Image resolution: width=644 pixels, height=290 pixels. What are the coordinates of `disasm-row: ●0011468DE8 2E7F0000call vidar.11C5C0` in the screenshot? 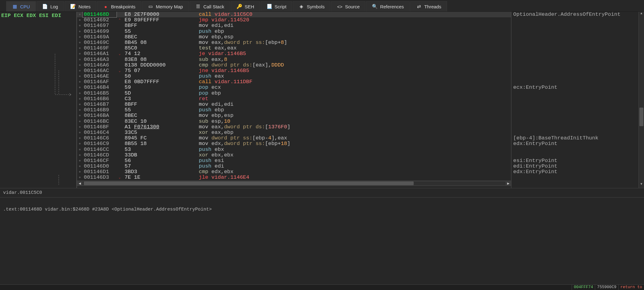 It's located at (294, 15).